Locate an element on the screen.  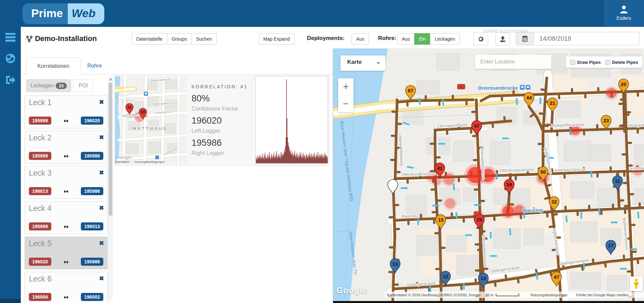
street-label: Bläsiring is located at coordinates (409, 216).